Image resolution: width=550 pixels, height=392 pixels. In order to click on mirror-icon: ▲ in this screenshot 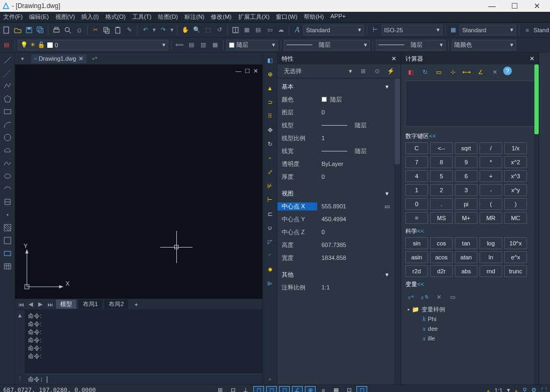, I will do `click(270, 88)`.